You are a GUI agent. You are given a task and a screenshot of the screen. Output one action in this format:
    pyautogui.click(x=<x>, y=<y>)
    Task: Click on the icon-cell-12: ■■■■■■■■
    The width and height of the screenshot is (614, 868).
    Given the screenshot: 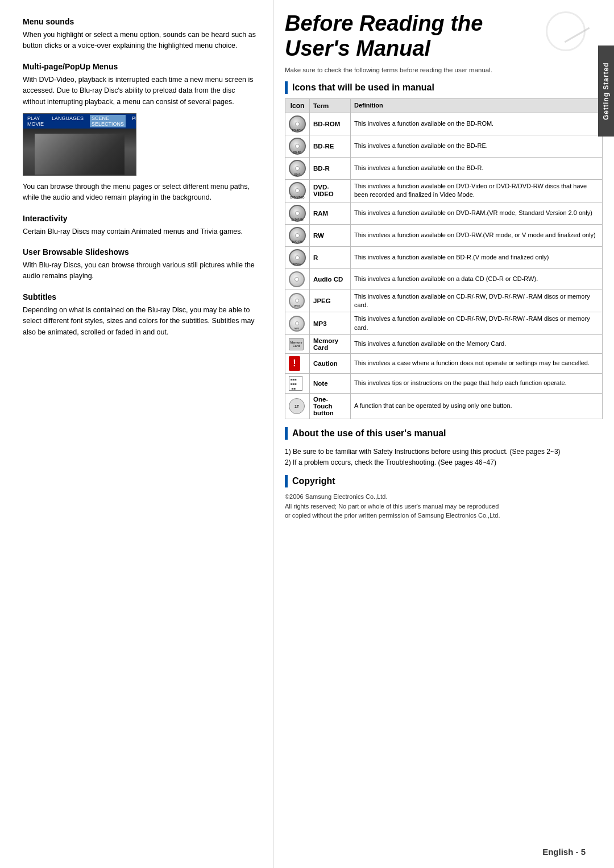 What is the action you would take?
    pyautogui.click(x=298, y=383)
    